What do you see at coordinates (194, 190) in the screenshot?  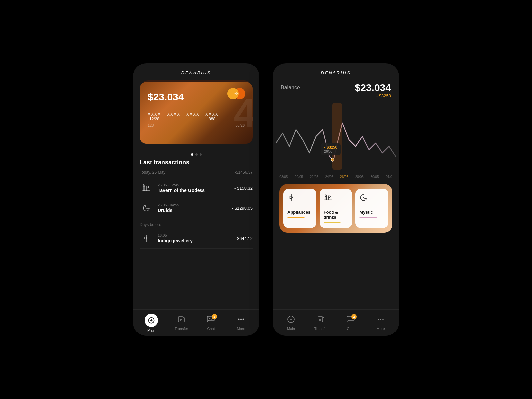 I see `tx-tavern-name: Tavern of the Godess` at bounding box center [194, 190].